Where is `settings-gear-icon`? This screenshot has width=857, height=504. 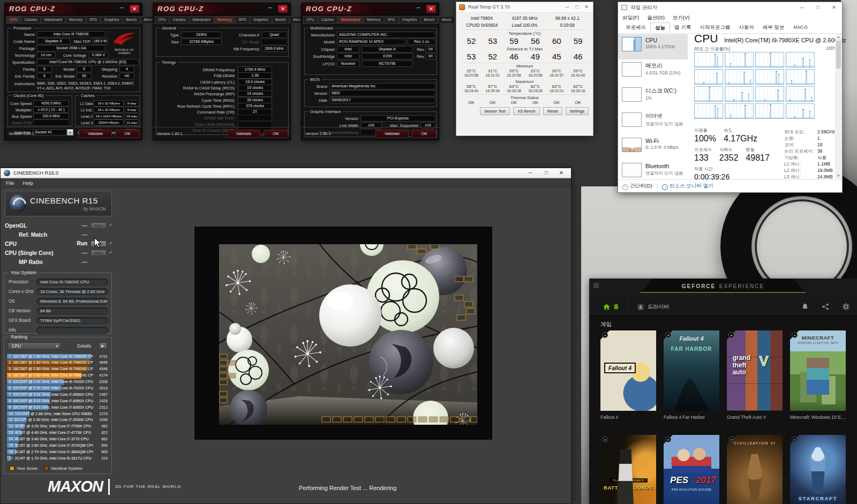
settings-gear-icon is located at coordinates (846, 306).